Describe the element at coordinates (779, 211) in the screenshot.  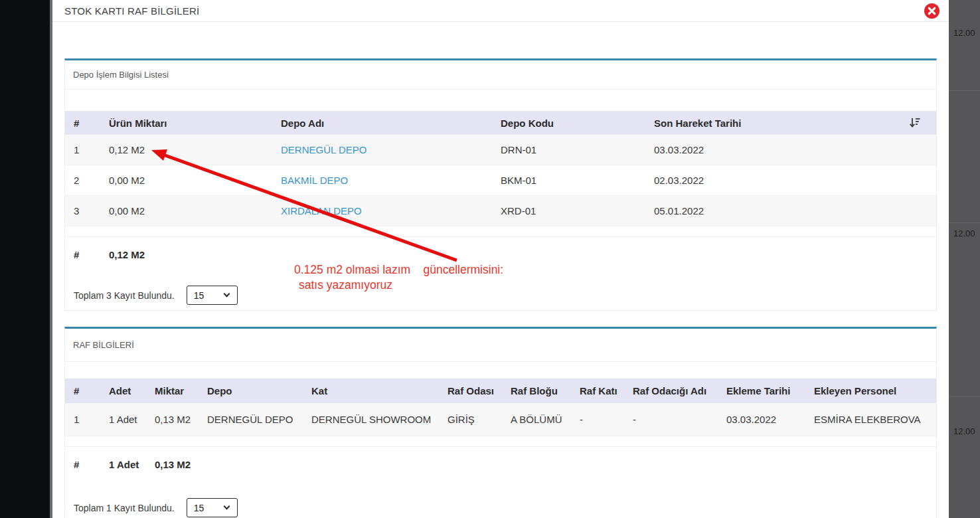
I see `son-hareket-tarihi: 05.01.2022` at that location.